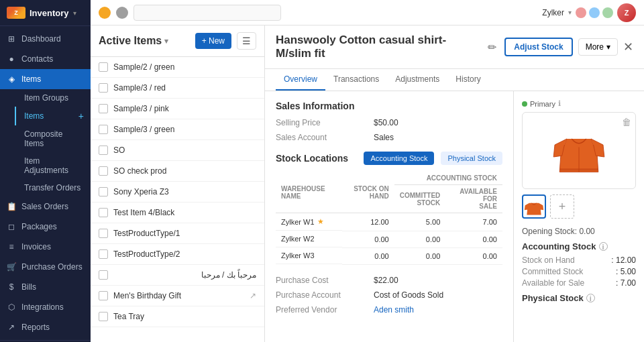 This screenshot has width=644, height=342. Describe the element at coordinates (207, 13) in the screenshot. I see `topbar-search-input` at that location.